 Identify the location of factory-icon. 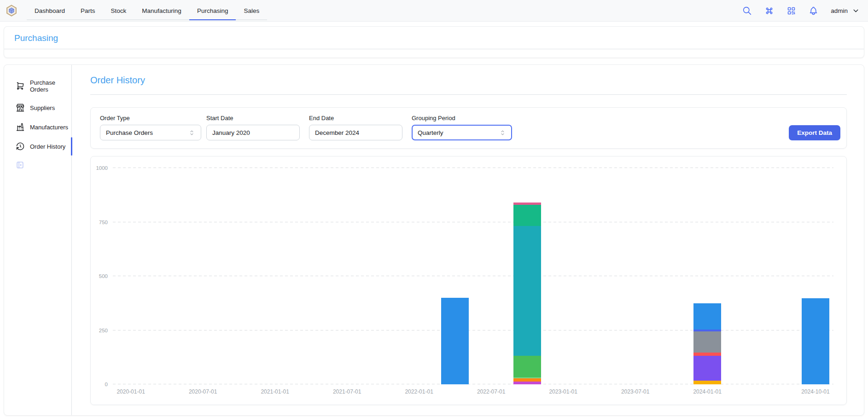
(20, 127).